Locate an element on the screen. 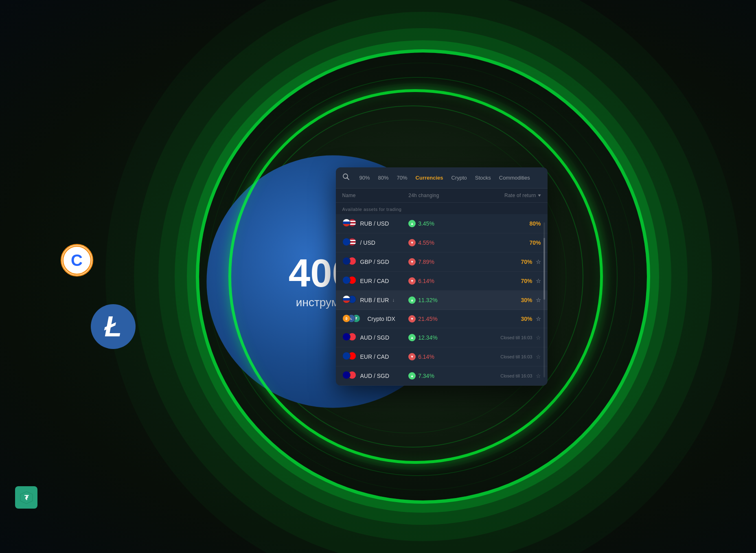 The width and height of the screenshot is (756, 553). crypto-icons: ₿ Ł ₮ is located at coordinates (353, 319).